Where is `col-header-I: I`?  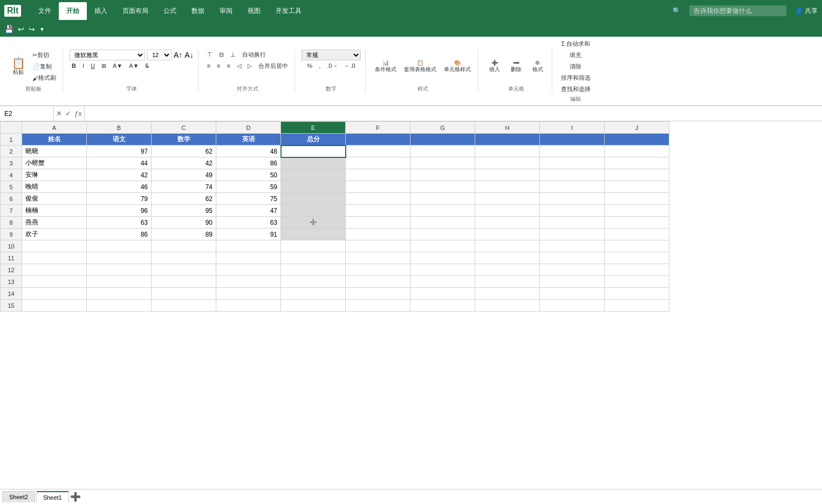
col-header-I: I is located at coordinates (572, 128).